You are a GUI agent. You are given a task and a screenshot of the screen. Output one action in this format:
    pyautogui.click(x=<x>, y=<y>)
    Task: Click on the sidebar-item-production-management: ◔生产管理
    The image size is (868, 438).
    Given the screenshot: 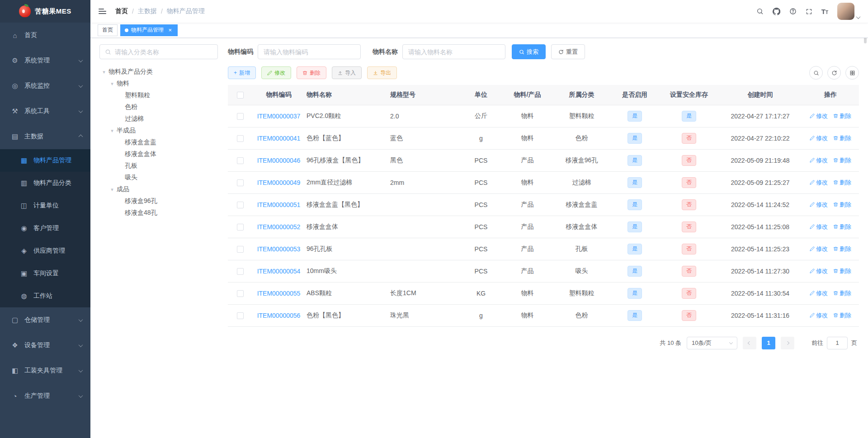 What is the action you would take?
    pyautogui.click(x=45, y=396)
    